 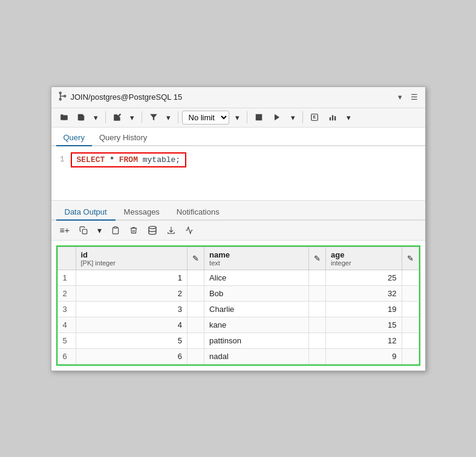 What do you see at coordinates (238, 137) in the screenshot?
I see `query-tabs: Query Query History` at bounding box center [238, 137].